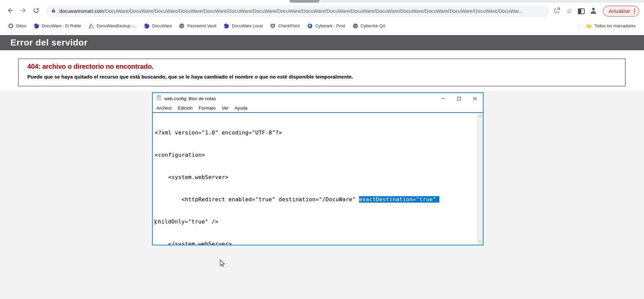 Image resolution: width=644 pixels, height=299 pixels. What do you see at coordinates (315, 200) in the screenshot?
I see `code-line: <httpRedirect enabled="true" destination…` at bounding box center [315, 200].